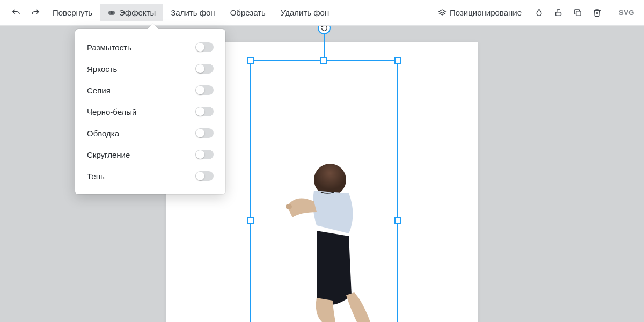  What do you see at coordinates (558, 13) in the screenshot?
I see `unlock-icon` at bounding box center [558, 13].